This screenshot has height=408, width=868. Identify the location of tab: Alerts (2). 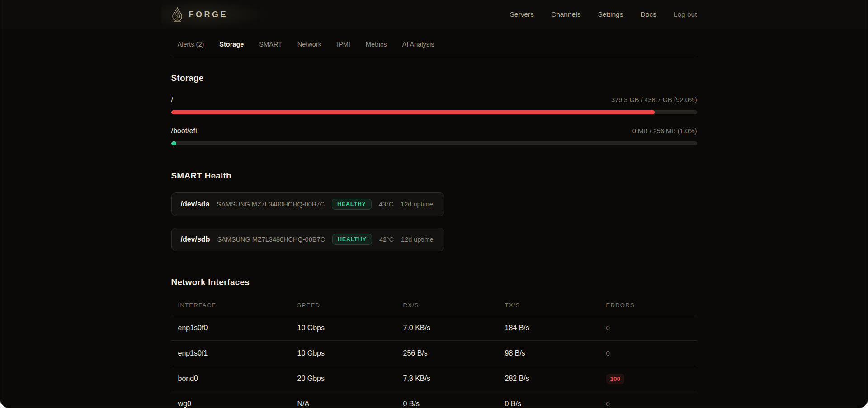
(191, 44).